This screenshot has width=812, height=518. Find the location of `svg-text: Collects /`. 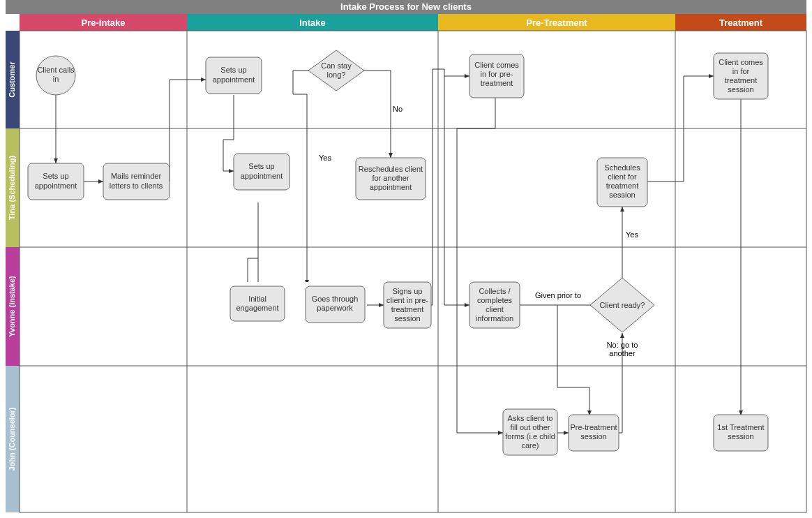

svg-text: Collects / is located at coordinates (495, 291).